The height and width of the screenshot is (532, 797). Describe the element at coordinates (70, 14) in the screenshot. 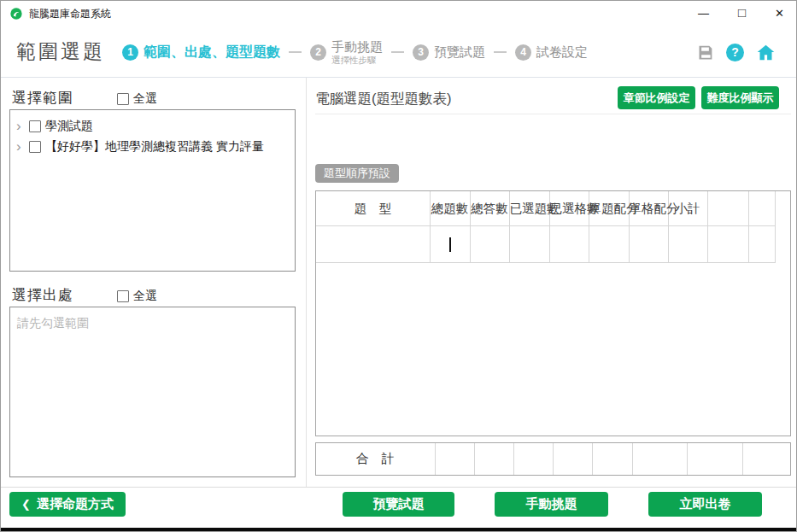

I see `app-title: 龍騰題庫命題系統` at that location.